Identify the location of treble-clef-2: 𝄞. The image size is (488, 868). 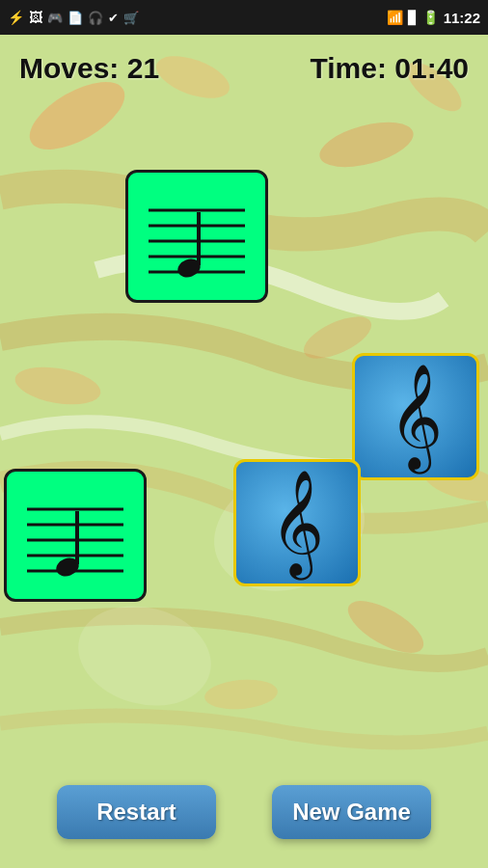
(297, 523).